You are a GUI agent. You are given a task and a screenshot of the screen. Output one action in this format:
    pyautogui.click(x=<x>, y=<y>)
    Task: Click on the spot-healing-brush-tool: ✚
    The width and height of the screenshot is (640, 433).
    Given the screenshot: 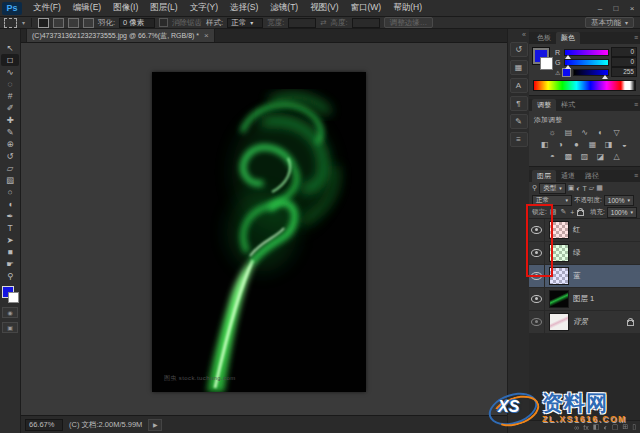 What is the action you would take?
    pyautogui.click(x=10, y=120)
    